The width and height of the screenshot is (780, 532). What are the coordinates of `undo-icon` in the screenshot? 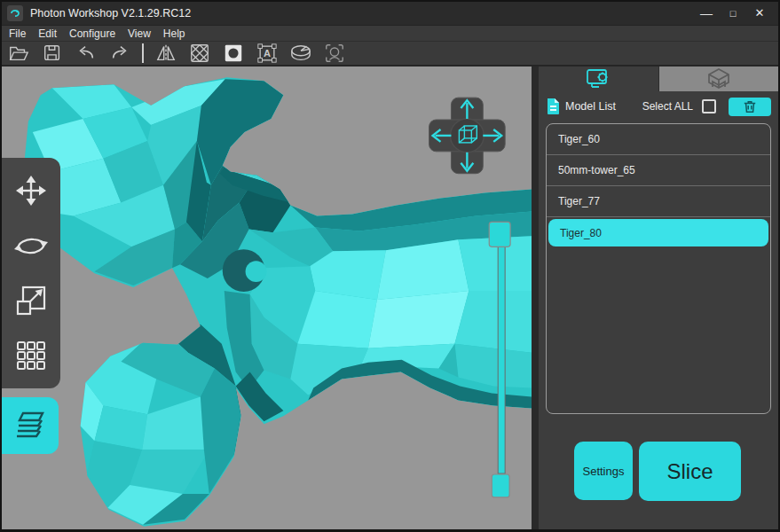 It's located at (86, 53).